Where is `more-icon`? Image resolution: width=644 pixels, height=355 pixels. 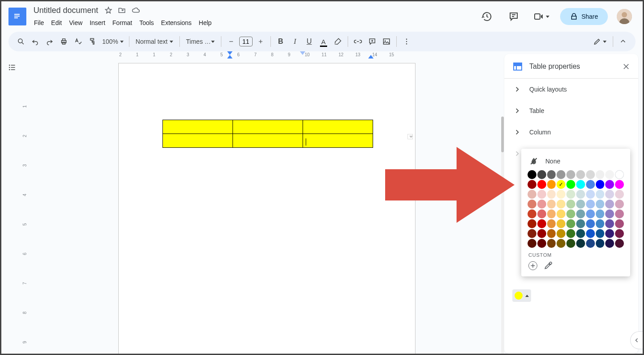
more-icon is located at coordinates (407, 42).